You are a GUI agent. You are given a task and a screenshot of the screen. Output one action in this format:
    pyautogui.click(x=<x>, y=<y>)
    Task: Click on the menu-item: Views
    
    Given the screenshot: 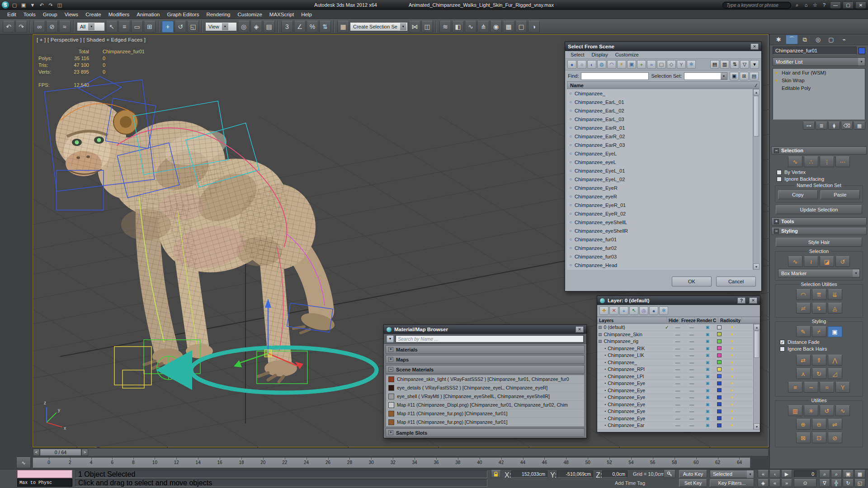 What is the action you would take?
    pyautogui.click(x=71, y=14)
    